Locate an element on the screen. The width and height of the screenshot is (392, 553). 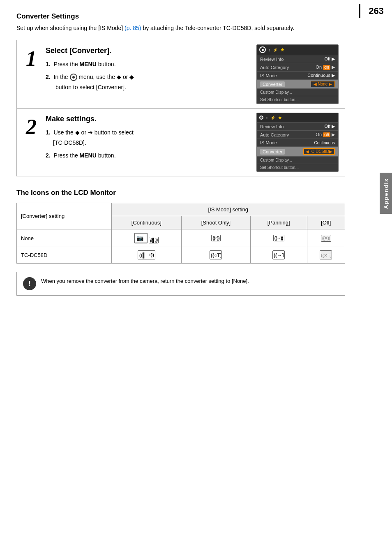
menu2-row-auto-cat: Auto Category On Off ▶ is located at coordinates (297, 135).